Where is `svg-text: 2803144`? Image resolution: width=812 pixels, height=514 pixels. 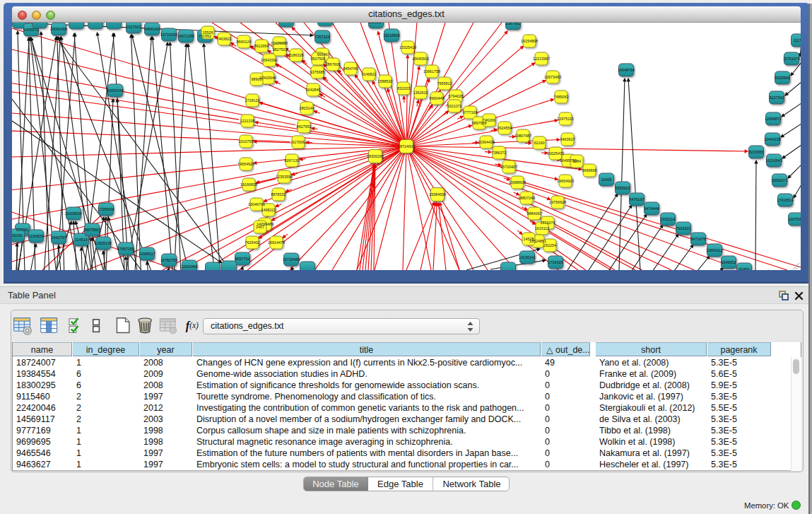 svg-text: 2803144 is located at coordinates (307, 108).